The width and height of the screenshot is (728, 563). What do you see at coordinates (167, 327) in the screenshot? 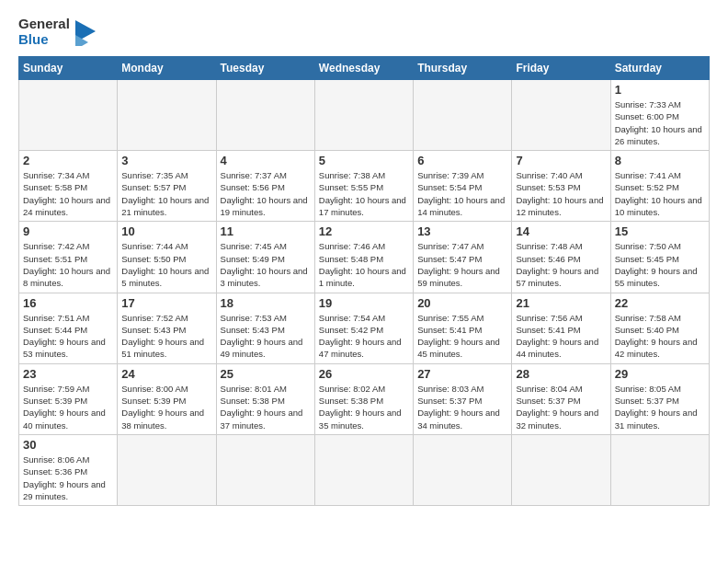
I see `calendar-cell: 17Sunrise: 7:52 AM Sunset: 5:43 PM Dayli…` at bounding box center [167, 327].